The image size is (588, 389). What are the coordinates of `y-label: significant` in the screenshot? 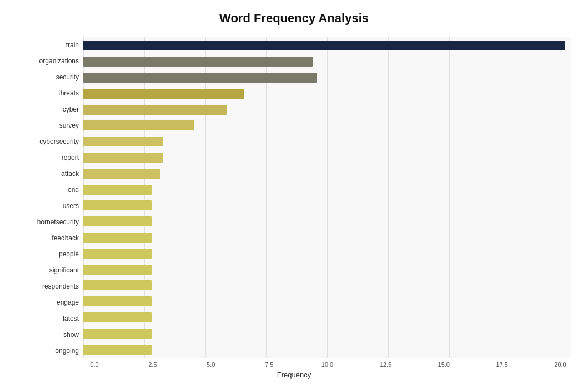 It's located at (48, 270).